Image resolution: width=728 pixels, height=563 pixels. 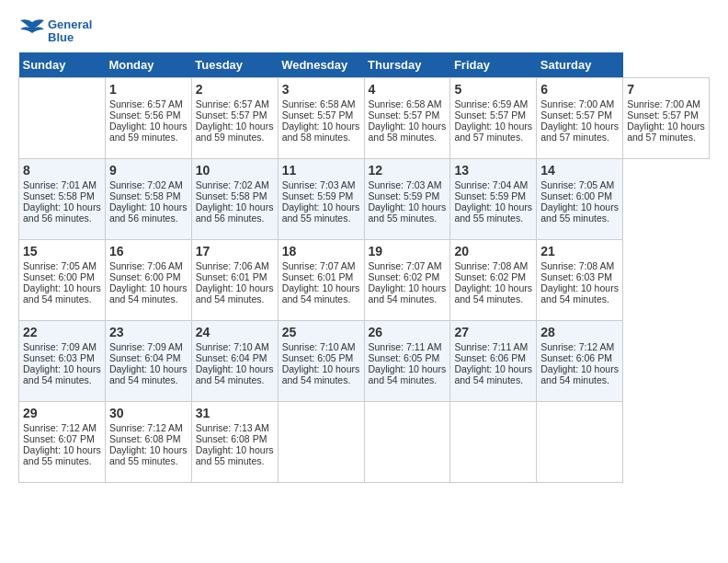 What do you see at coordinates (235, 213) in the screenshot?
I see `daylight-text: Daylight: 10 hours and 56 minutes.` at bounding box center [235, 213].